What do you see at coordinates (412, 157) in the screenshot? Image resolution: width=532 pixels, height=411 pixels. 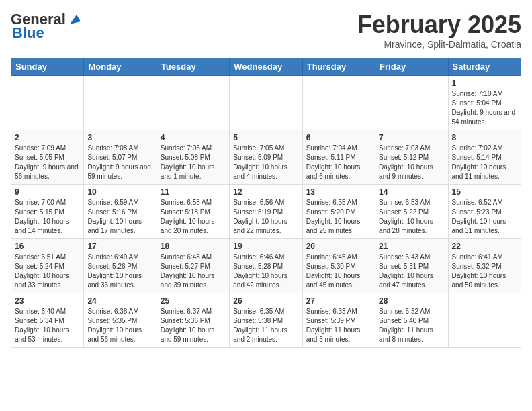 I see `calendar-cell: 7Sunrise: 7:03 AM Sunset: 5:12 PM Daylig…` at bounding box center [412, 157].